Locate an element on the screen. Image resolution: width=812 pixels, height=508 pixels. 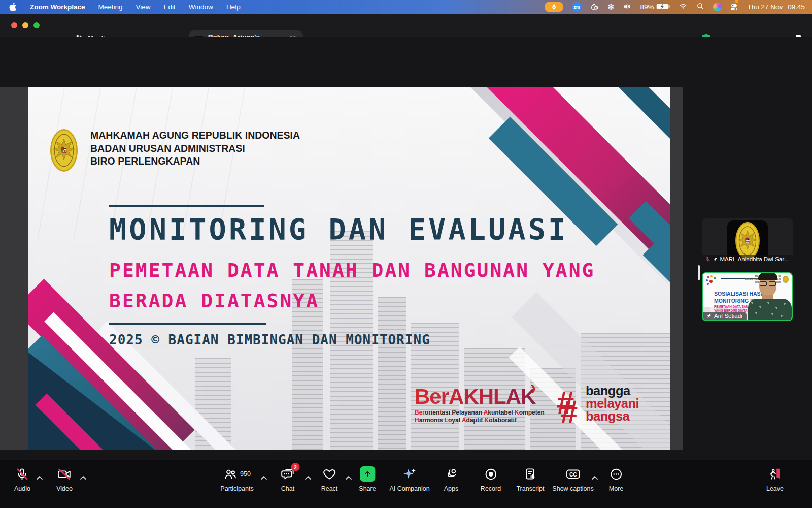
participant-tile-anindhita: MARI_Anindhita Dwi Sar... is located at coordinates (747, 241).